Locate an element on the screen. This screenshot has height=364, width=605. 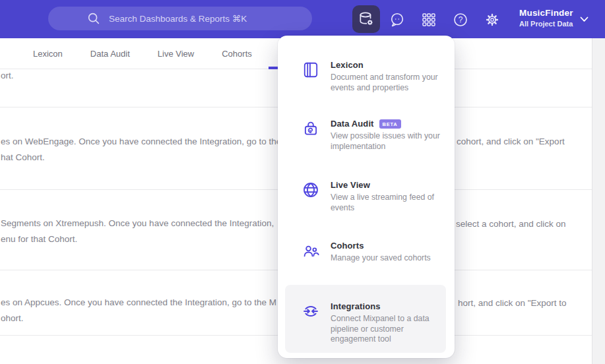
grid-icon is located at coordinates (429, 20).